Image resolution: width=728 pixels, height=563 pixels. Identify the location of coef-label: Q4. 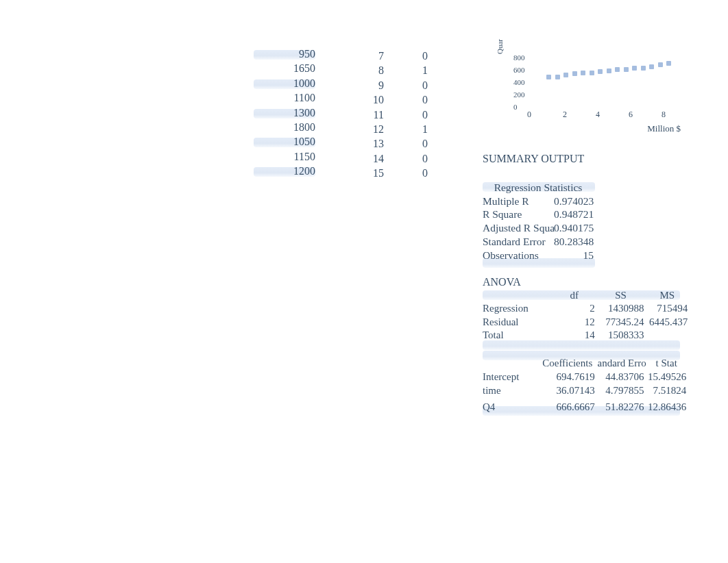
(510, 407).